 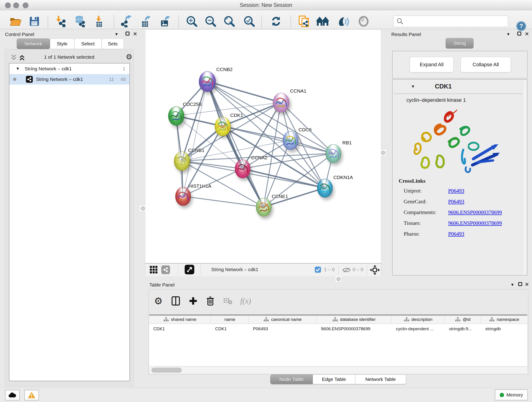 What do you see at coordinates (165, 21) in the screenshot?
I see `export-image-button` at bounding box center [165, 21].